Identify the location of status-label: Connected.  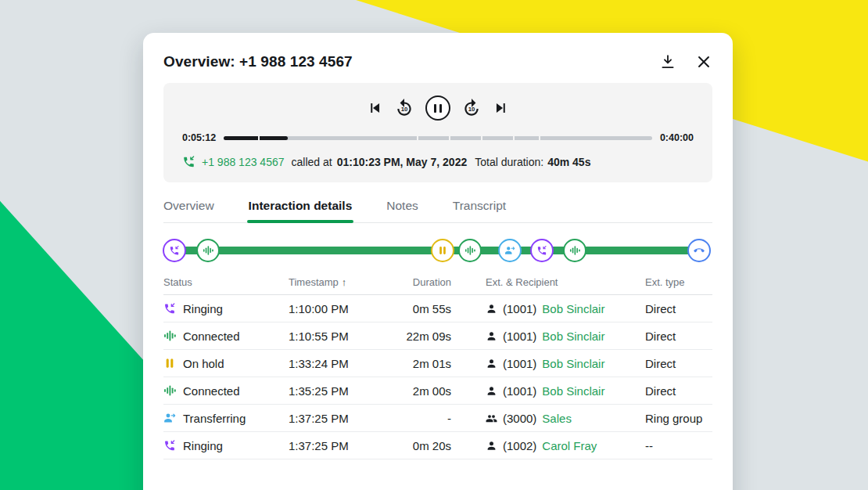
(211, 337).